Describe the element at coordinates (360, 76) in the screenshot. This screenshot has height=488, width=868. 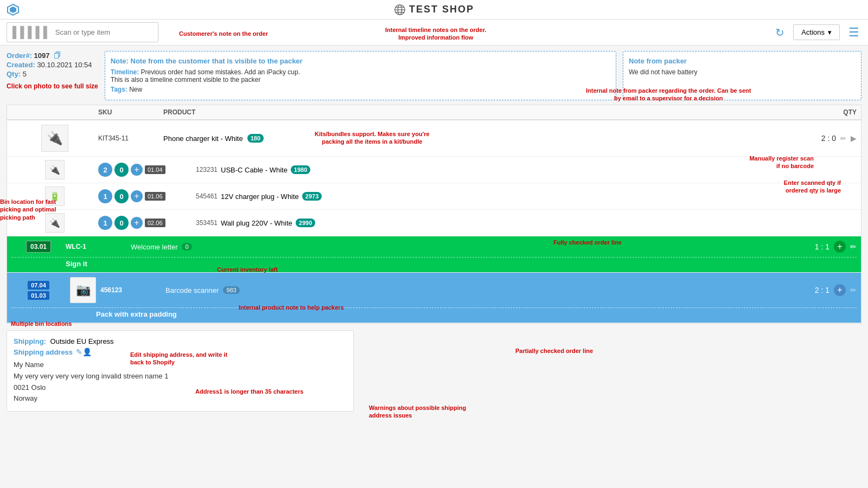
I see `customer-note-box: Note: Note from the customer that is vis…` at that location.